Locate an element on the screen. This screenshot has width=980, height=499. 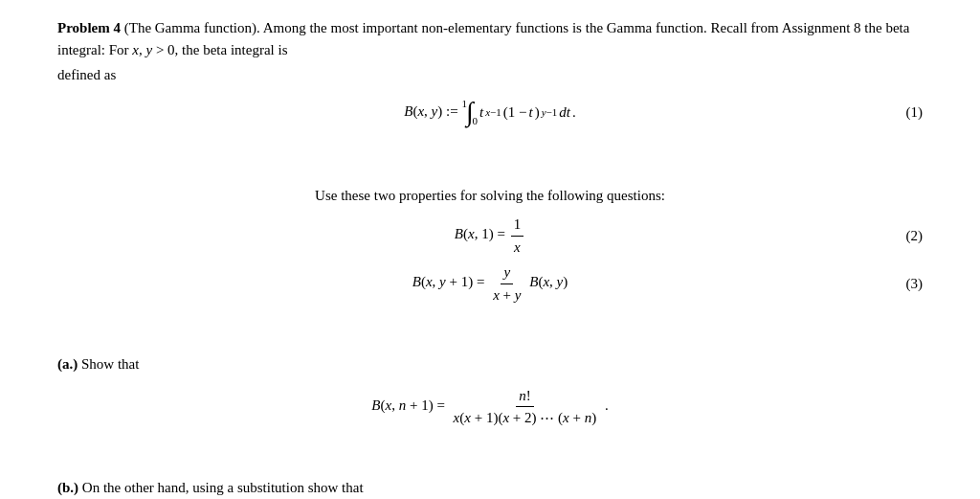
eq1-number: (1) is located at coordinates (915, 113).